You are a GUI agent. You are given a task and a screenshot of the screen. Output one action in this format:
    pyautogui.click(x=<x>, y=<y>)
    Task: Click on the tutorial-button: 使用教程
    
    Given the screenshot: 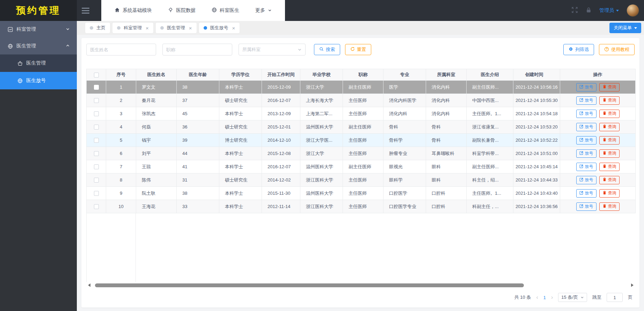 What is the action you would take?
    pyautogui.click(x=617, y=50)
    